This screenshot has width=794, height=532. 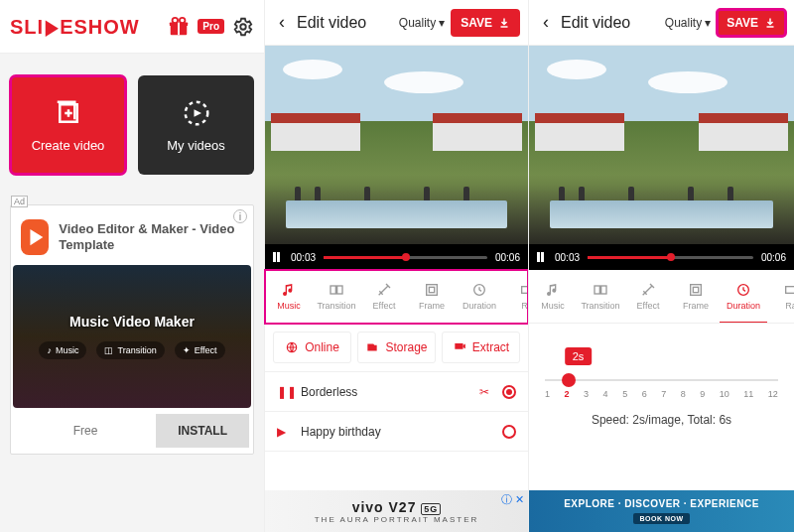 I want to click on music-row: ❚❚ Borderless ✂, so click(x=397, y=392).